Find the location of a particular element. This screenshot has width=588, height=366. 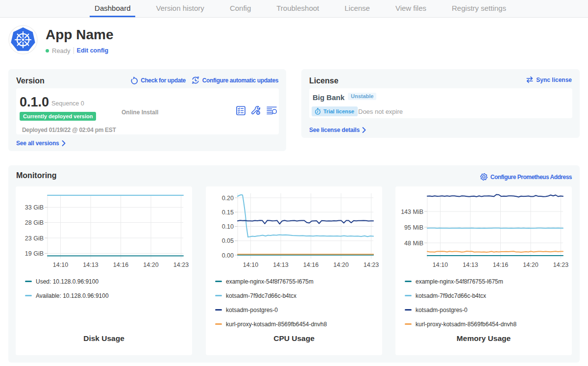

svg-text: 0.05 is located at coordinates (228, 241).